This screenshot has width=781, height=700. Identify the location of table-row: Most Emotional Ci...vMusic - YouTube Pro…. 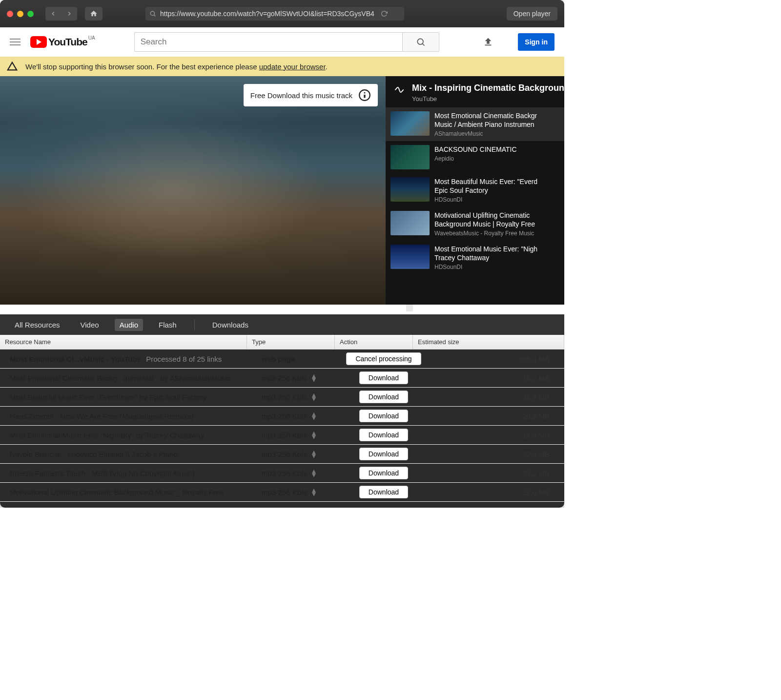
(282, 359).